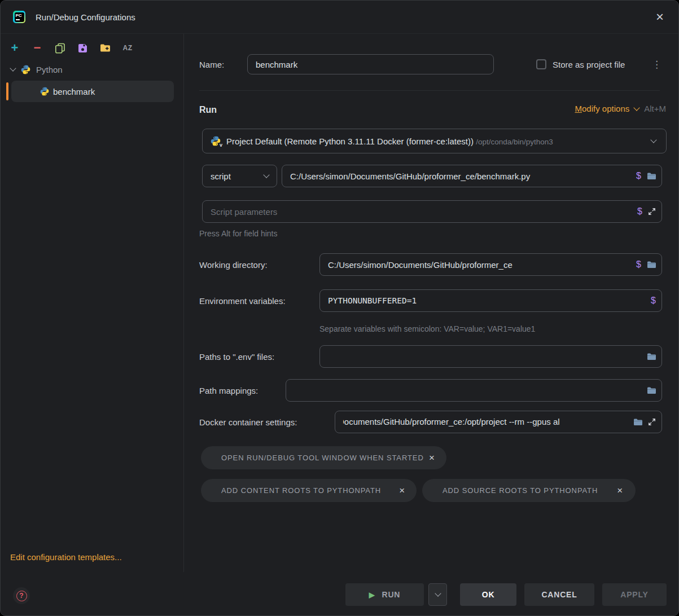  I want to click on docker-container-settings-value: Documents/GitHub/proformer_ce:/opt/proje…, so click(485, 422).